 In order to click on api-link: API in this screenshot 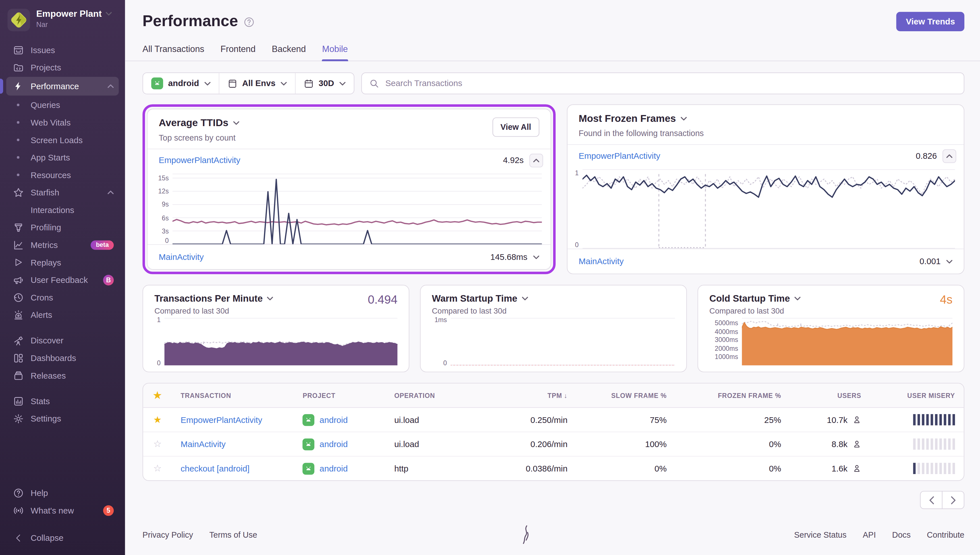, I will do `click(869, 534)`.